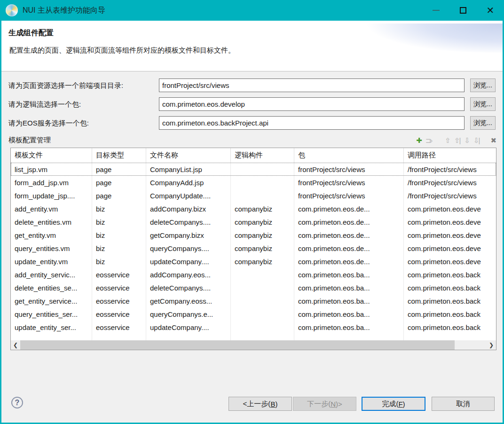 The width and height of the screenshot is (504, 424). Describe the element at coordinates (490, 10) in the screenshot. I see `close-button: ✕` at that location.